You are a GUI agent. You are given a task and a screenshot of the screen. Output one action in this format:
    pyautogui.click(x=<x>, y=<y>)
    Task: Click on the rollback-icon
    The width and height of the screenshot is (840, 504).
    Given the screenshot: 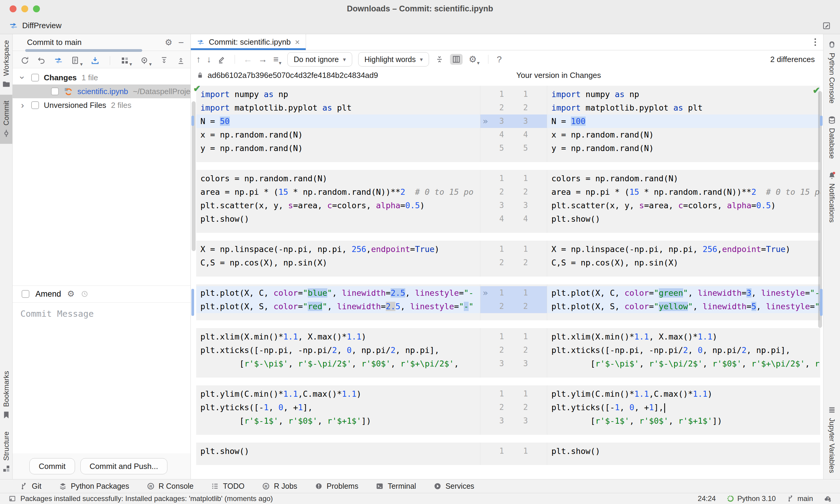 What is the action you would take?
    pyautogui.click(x=41, y=60)
    